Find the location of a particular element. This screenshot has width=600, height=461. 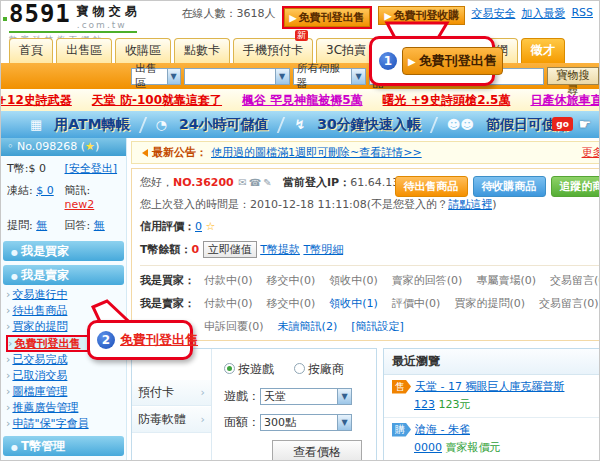

banner-text: 30分鐘快速入帳 is located at coordinates (368, 125).